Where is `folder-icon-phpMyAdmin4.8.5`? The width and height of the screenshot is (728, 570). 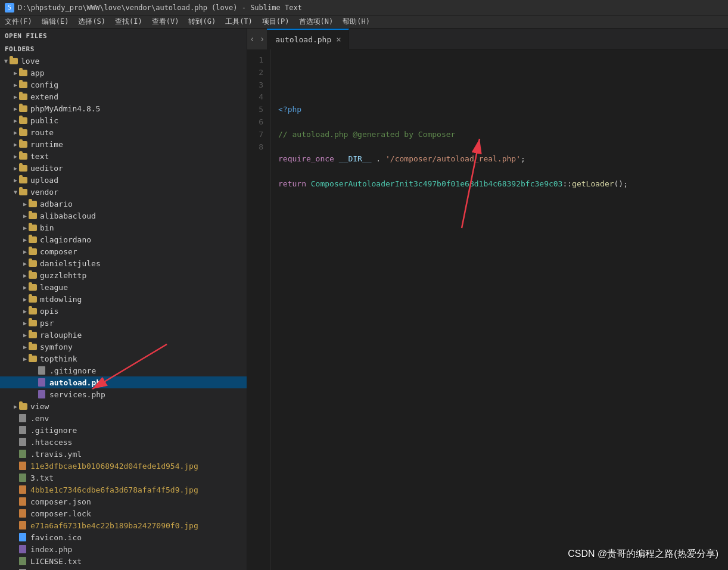 folder-icon-phpMyAdmin4.8.5 is located at coordinates (24, 108).